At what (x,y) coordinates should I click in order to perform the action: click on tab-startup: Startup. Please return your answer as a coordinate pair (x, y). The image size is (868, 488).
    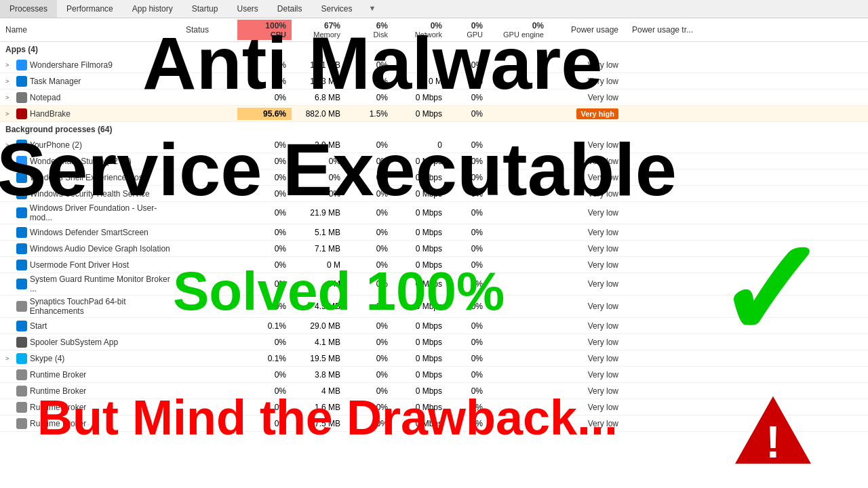
    Looking at the image, I should click on (205, 9).